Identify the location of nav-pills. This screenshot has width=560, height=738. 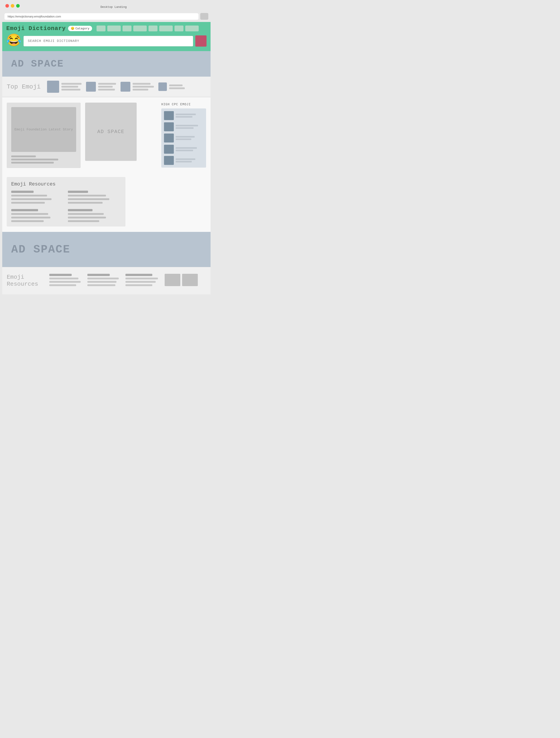
(147, 29).